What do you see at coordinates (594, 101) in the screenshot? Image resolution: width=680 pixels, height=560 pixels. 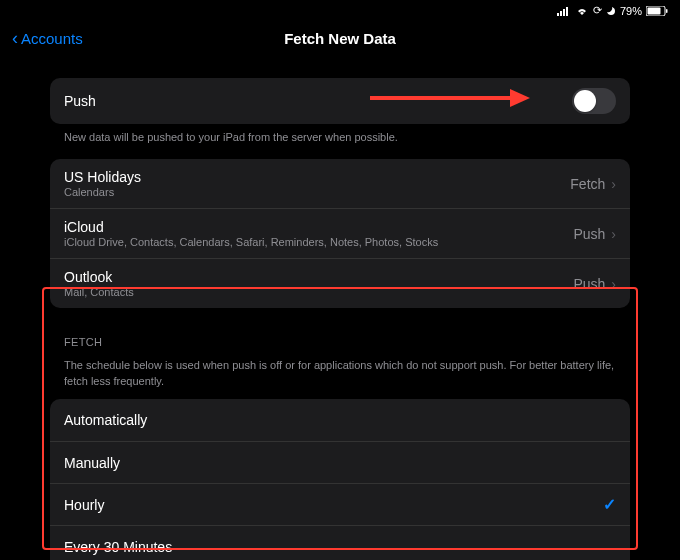 I see `push-toggle` at bounding box center [594, 101].